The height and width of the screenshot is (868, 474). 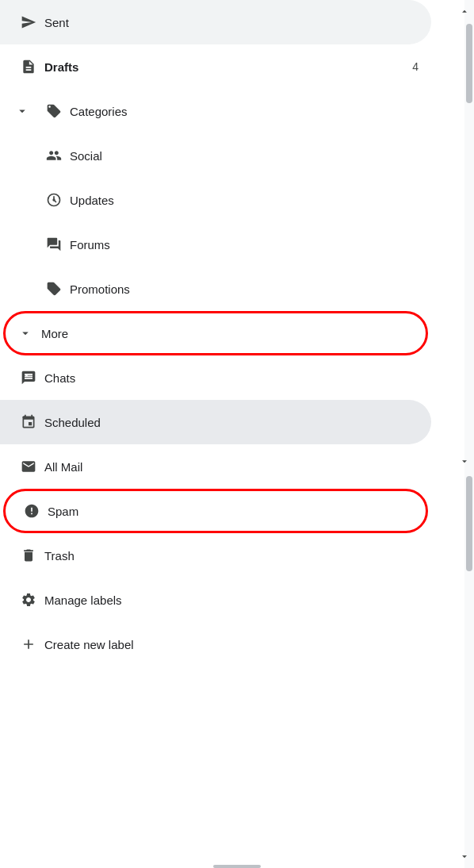 What do you see at coordinates (244, 289) in the screenshot?
I see `promotions-label: Promotions` at bounding box center [244, 289].